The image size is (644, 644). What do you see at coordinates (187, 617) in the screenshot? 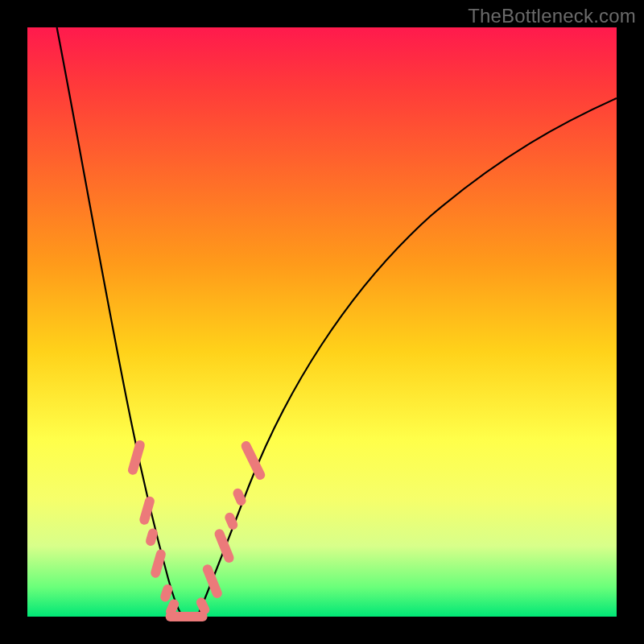
I see `marker-flat` at bounding box center [187, 617].